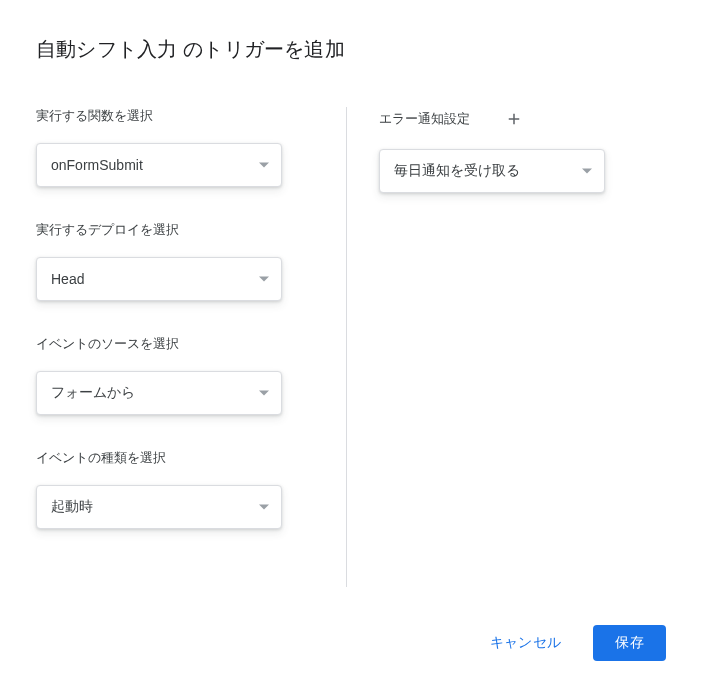  Describe the element at coordinates (159, 393) in the screenshot. I see `event-source-select: フォームから` at that location.